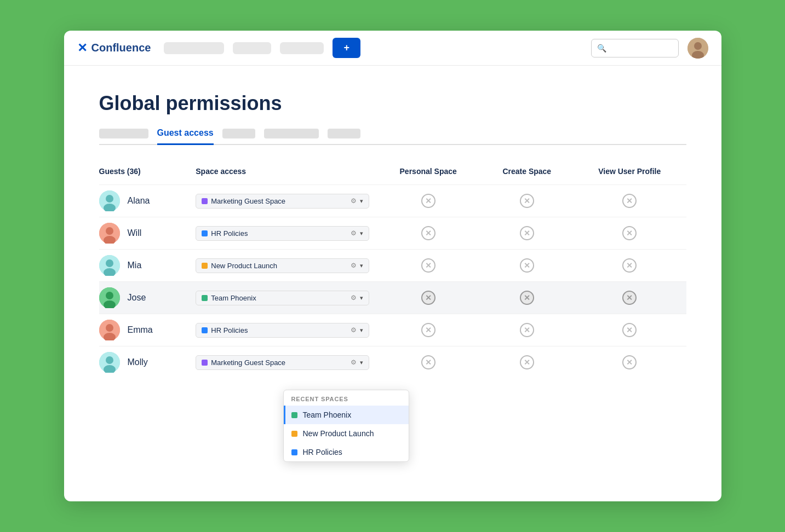 This screenshot has height=532, width=785. Describe the element at coordinates (145, 201) in the screenshot. I see `guest-cell: Alana` at that location.